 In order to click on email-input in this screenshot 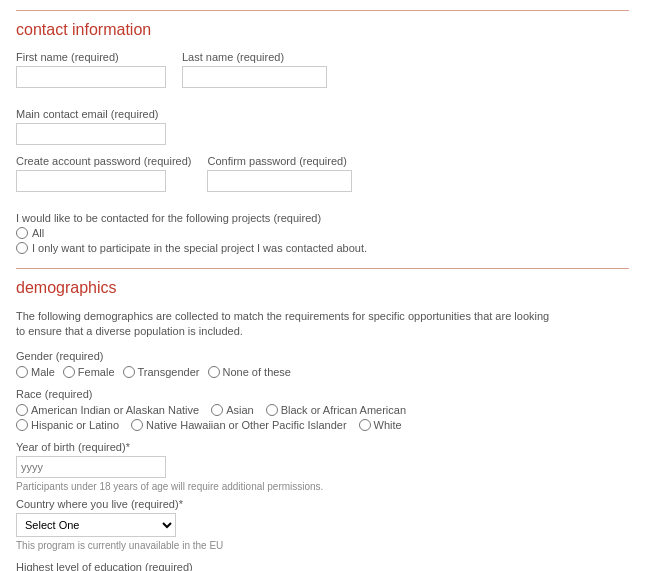, I will do `click(91, 134)`.